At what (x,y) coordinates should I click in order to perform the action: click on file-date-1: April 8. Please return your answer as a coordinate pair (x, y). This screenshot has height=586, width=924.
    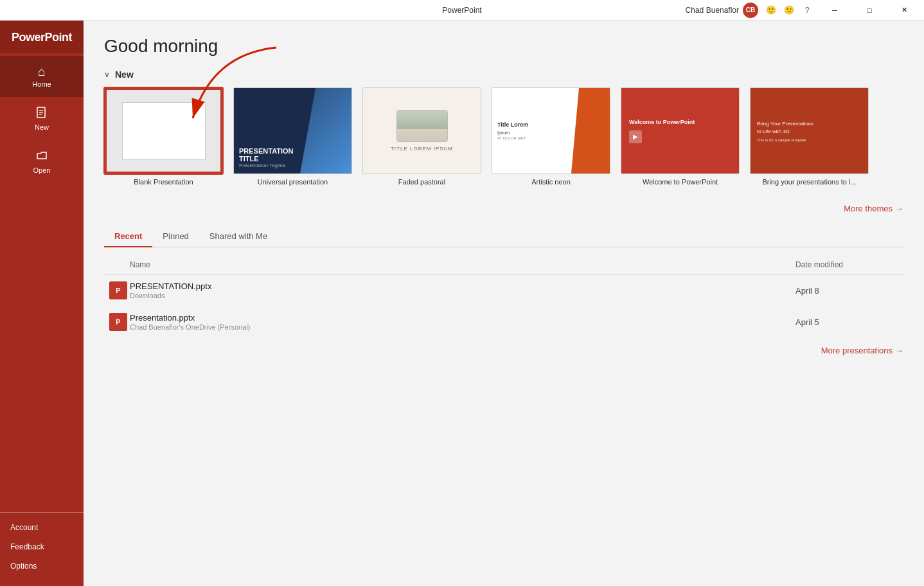
    Looking at the image, I should click on (847, 290).